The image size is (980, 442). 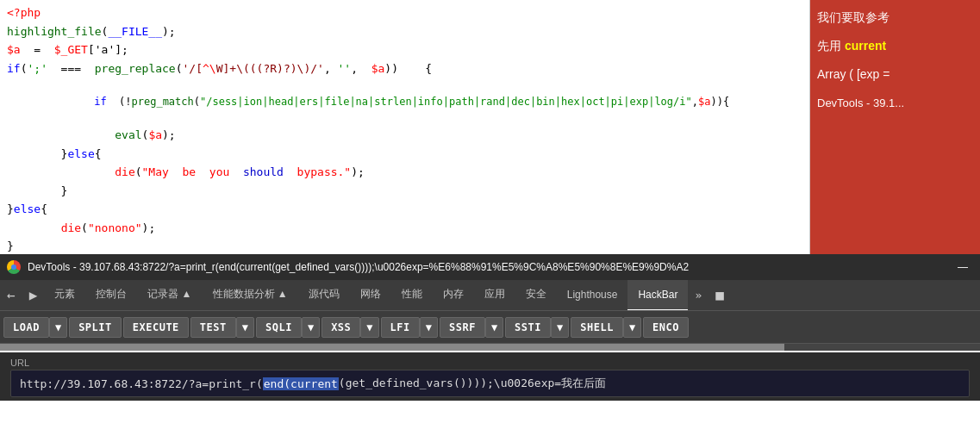 I want to click on xss-dropdown: ▼, so click(x=369, y=327).